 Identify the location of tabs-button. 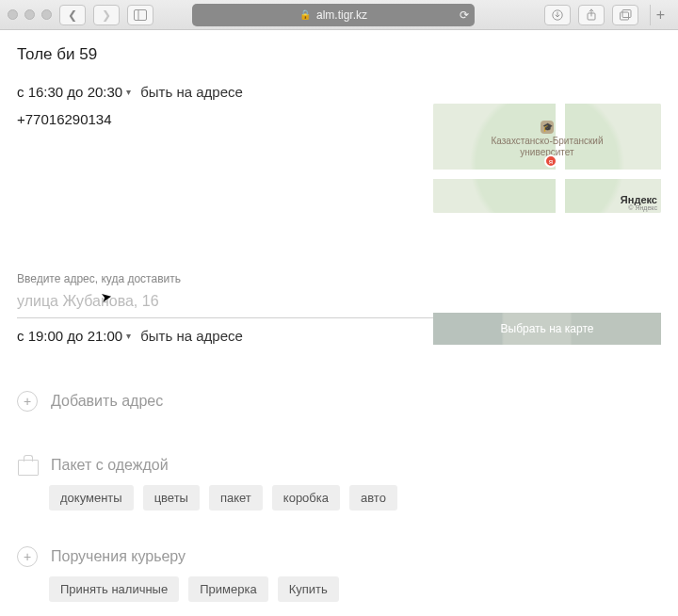
(625, 15).